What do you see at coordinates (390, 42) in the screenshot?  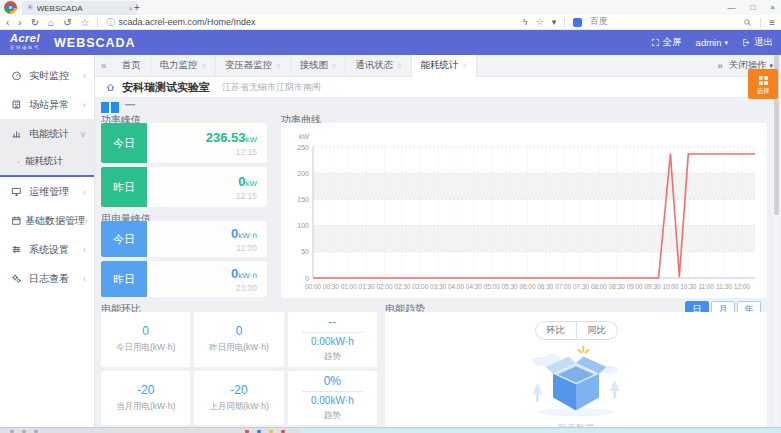 I see `app-header: Acrel 安科瑞电气 WEBSCADA 全屏 admin ▾ 退出` at bounding box center [390, 42].